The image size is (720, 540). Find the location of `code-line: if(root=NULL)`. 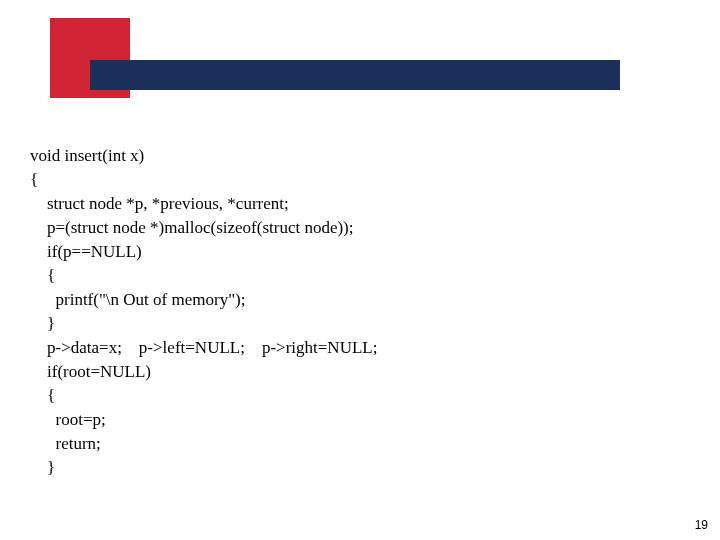

code-line: if(root=NULL) is located at coordinates (350, 372).